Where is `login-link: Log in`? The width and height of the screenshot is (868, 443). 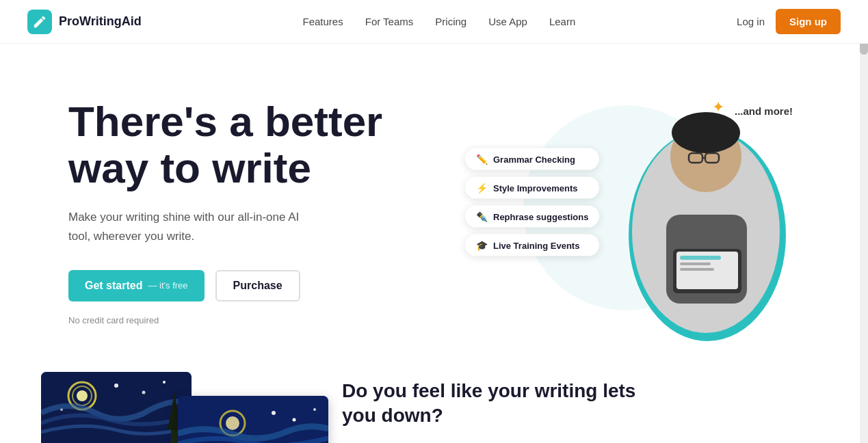 login-link: Log in is located at coordinates (751, 22).